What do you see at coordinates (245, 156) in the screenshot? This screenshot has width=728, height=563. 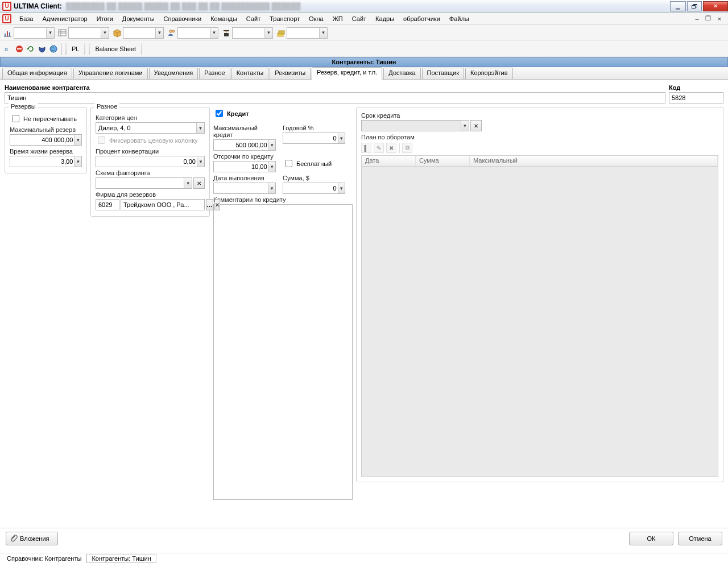 I see `credit-defer-label: Отсрочки по кредиту` at bounding box center [245, 156].